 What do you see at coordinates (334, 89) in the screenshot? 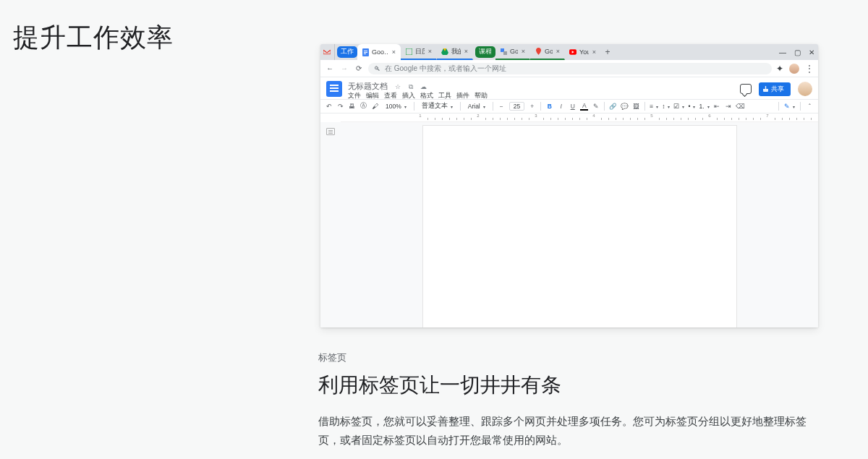
I see `docs-logo-icon` at bounding box center [334, 89].